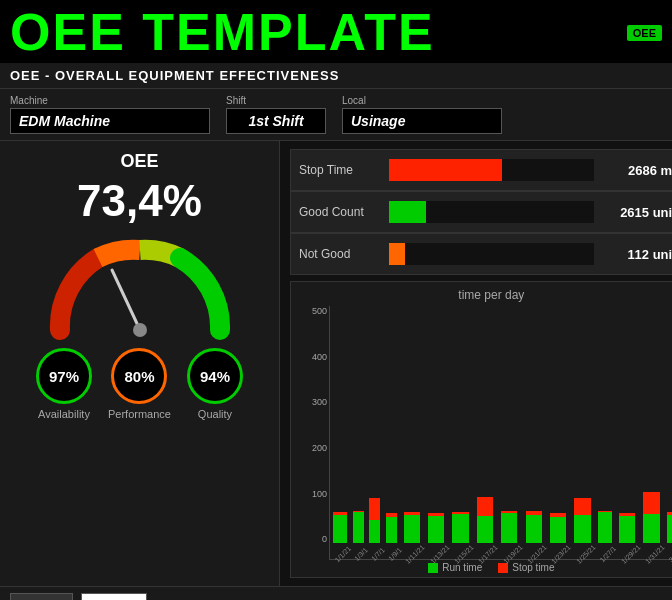 The height and width of the screenshot is (600, 672). I want to click on metrics-row: 97% Availability 80% Performance 94% Qua…, so click(140, 384).